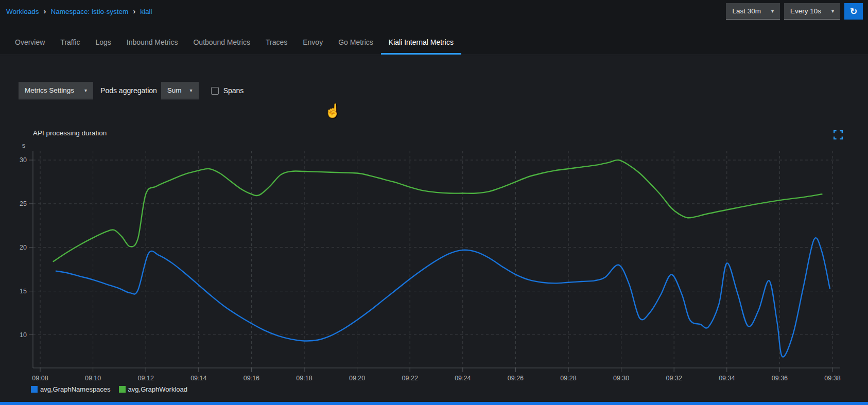 The width and height of the screenshot is (868, 405). I want to click on page-header: Workloads›Namespace: istio-system›kiali …, so click(434, 11).